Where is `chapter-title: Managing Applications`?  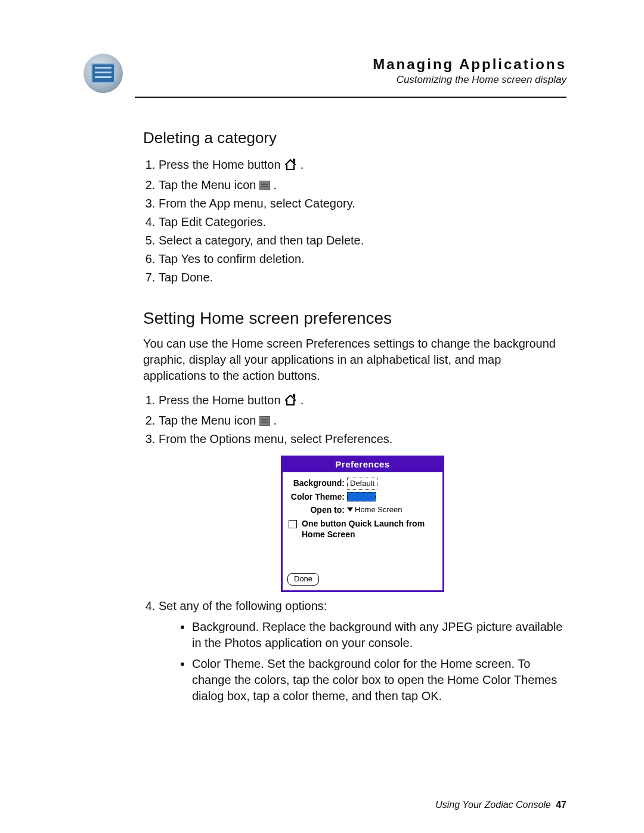 chapter-title: Managing Applications is located at coordinates (350, 64).